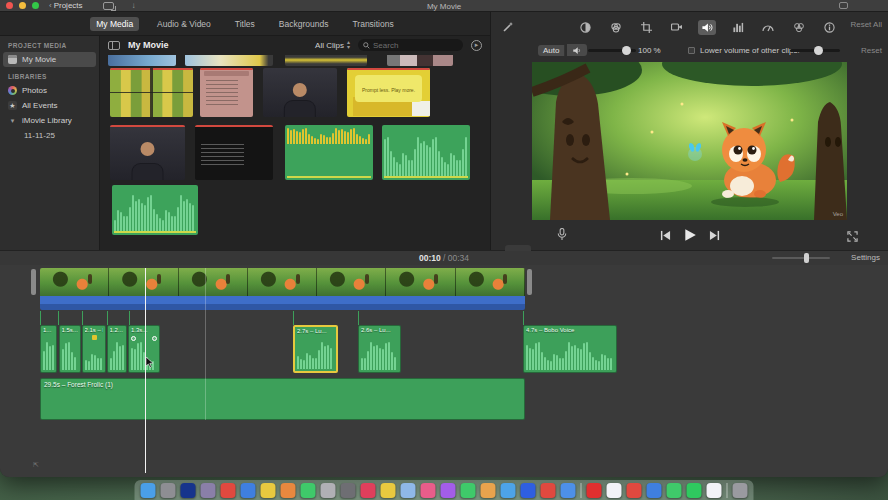  What do you see at coordinates (674, 490) in the screenshot?
I see `dock-app-27-icon` at bounding box center [674, 490].